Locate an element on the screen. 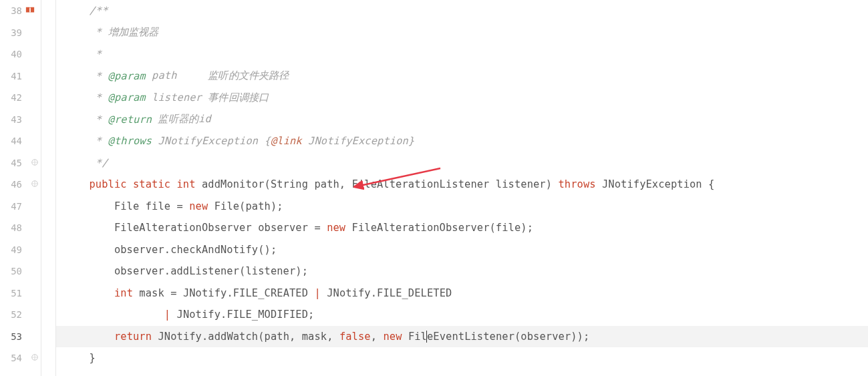  line-number: 47 is located at coordinates (16, 206).